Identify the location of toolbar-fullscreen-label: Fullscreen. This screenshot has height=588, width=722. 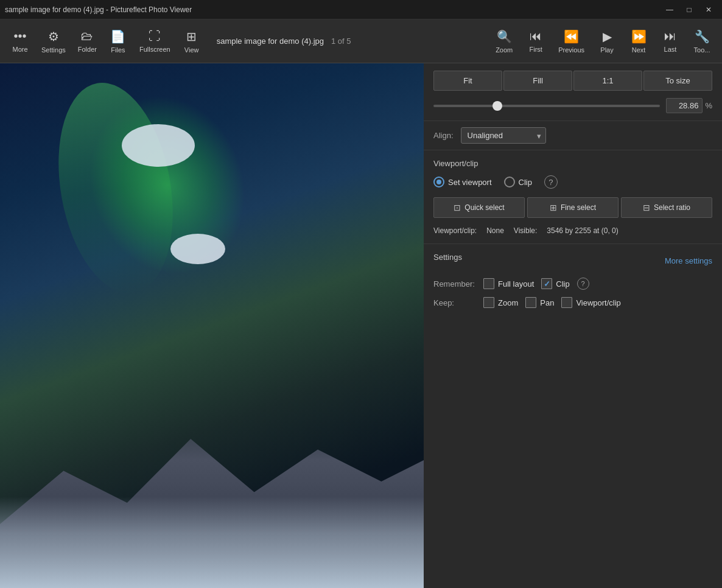
(155, 49).